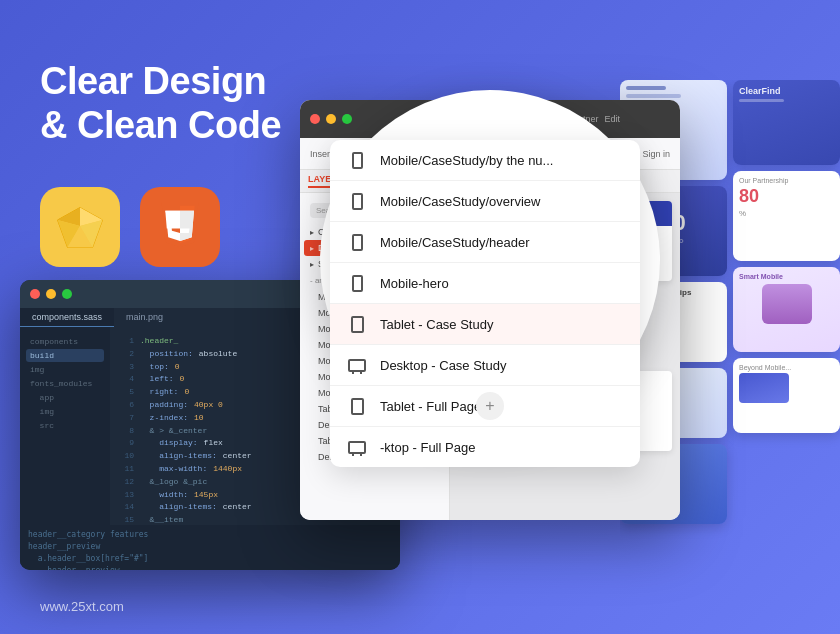 Image resolution: width=840 pixels, height=634 pixels. What do you see at coordinates (502, 448) in the screenshot?
I see `dropdown-label-8: -ktop - Full Page` at bounding box center [502, 448].